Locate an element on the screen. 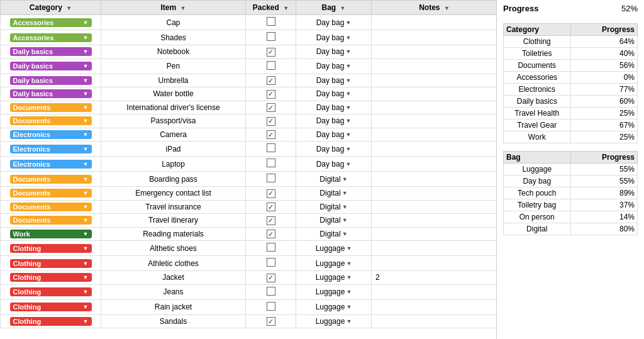 This screenshot has height=339, width=644. category-filter-icon: ▼ is located at coordinates (69, 8).